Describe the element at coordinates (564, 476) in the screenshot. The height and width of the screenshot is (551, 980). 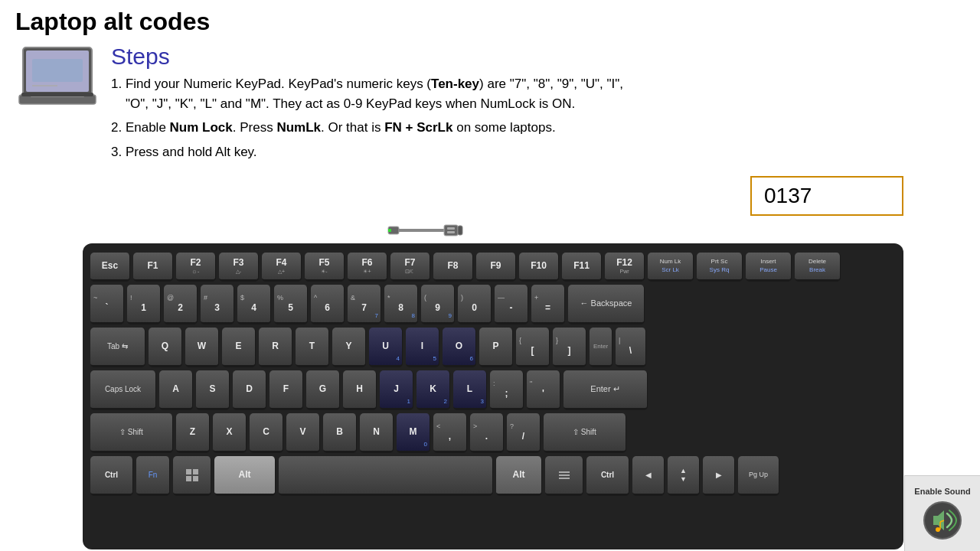
I see `key-menu` at that location.